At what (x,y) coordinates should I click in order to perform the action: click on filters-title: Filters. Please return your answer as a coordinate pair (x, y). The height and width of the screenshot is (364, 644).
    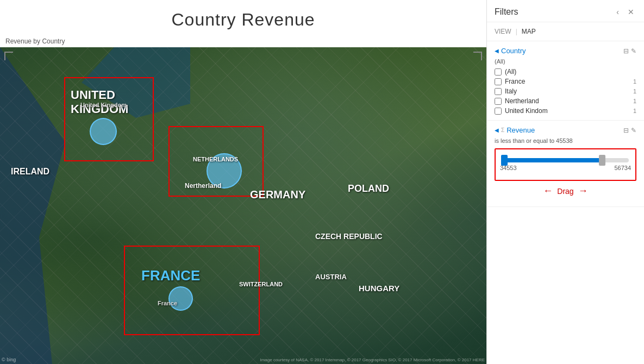
    Looking at the image, I should click on (507, 12).